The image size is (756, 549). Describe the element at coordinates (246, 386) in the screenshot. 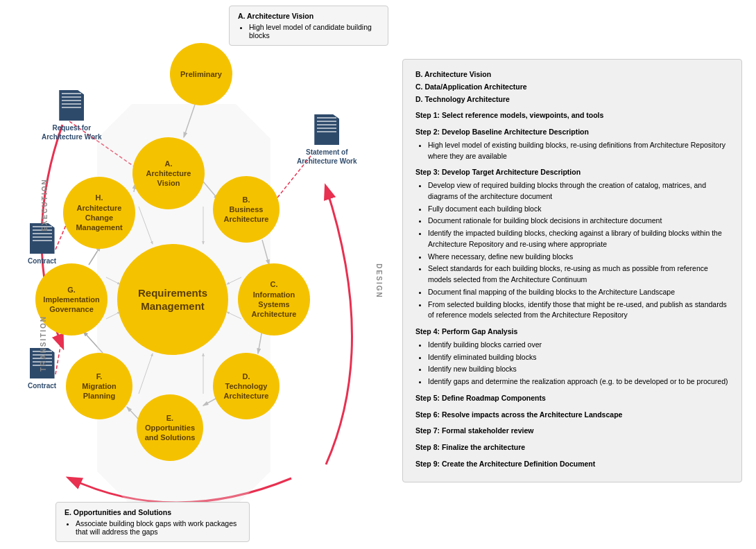

I see `technology-architecture-circle: D.TechnologyArchitecture` at that location.